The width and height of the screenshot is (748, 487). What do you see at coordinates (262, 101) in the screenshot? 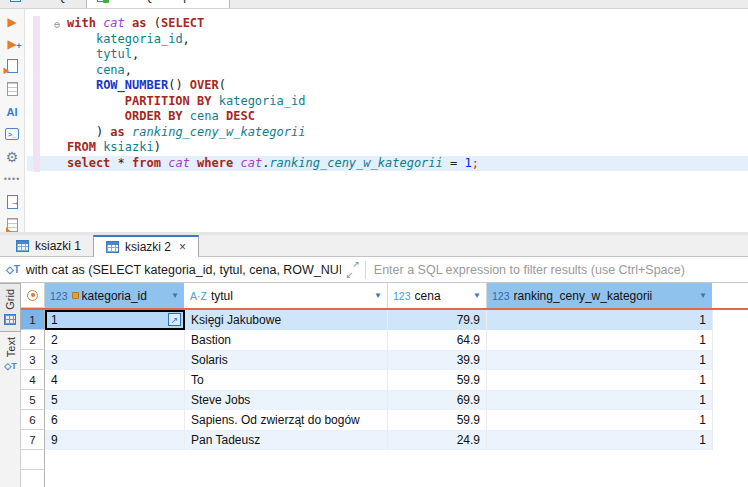
I see `sql-token: kategoria_id` at bounding box center [262, 101].